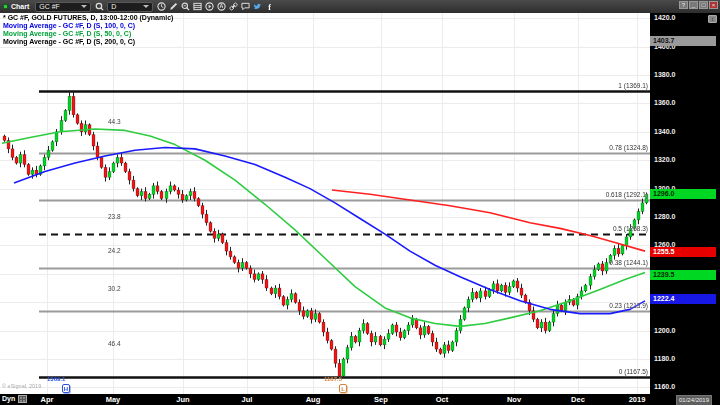 This screenshot has width=720, height=405. Describe the element at coordinates (698, 5) in the screenshot. I see `window-controls: ?_□×` at that location.